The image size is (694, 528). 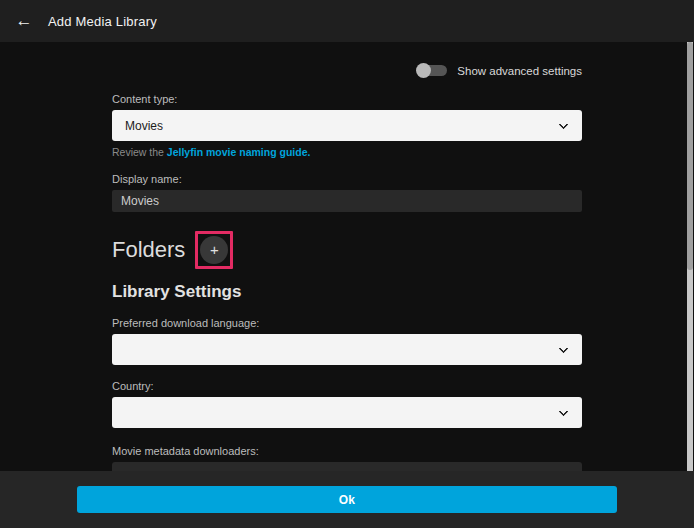 What do you see at coordinates (347, 466) in the screenshot?
I see `metadata-downloaders-panel: ✓ TheMovieDb` at bounding box center [347, 466].